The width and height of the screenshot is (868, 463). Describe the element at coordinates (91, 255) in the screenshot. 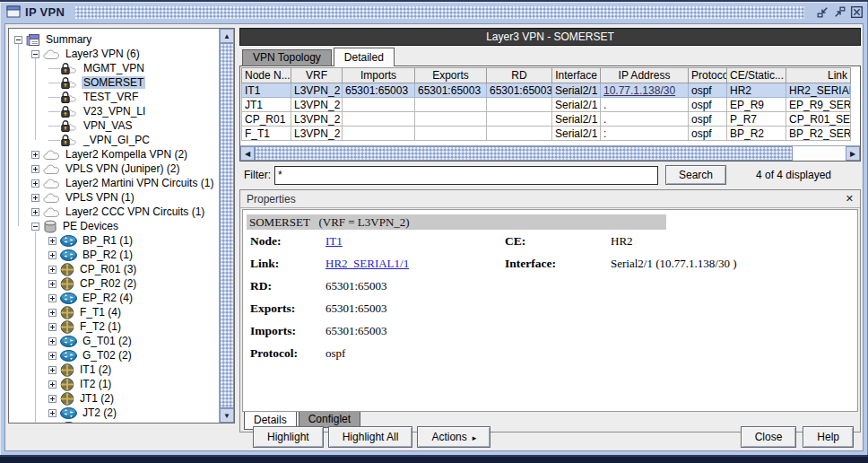

I see `tree-item-bp-r2-1: BP_R2 (1)` at that location.